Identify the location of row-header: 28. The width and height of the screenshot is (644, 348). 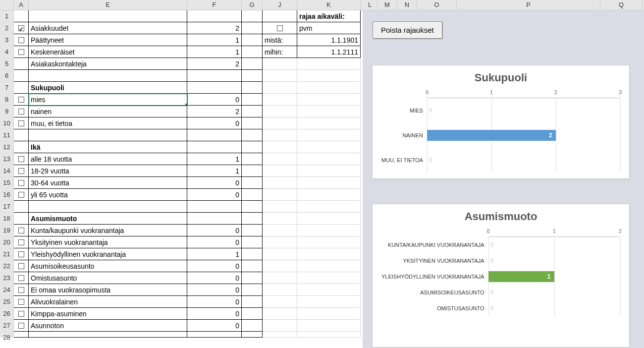
(7, 335).